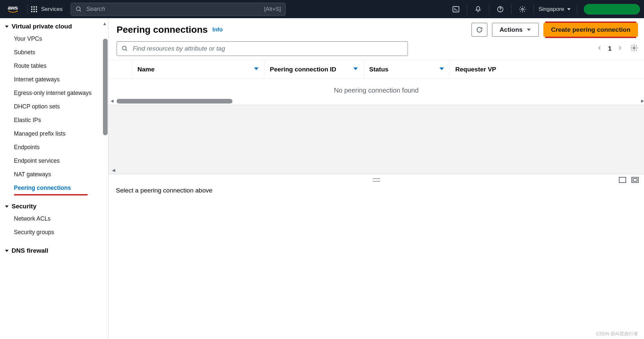  I want to click on page-header: Peering connections Info Actions Create …, so click(376, 27).